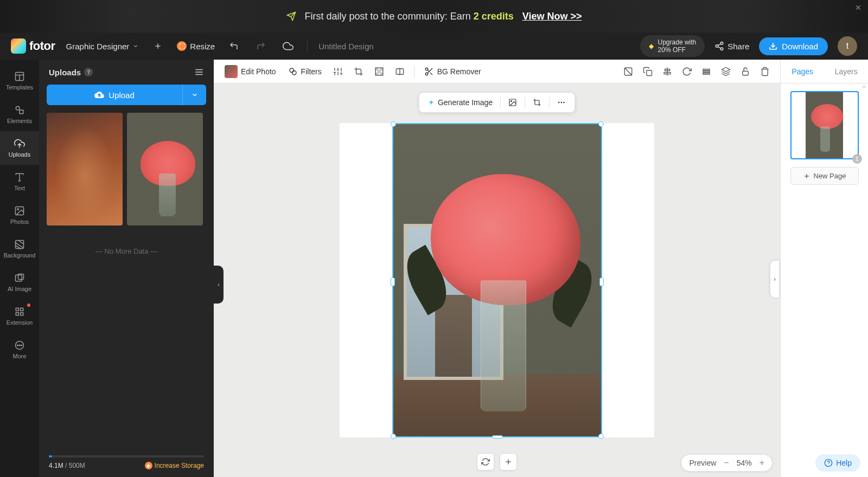  Describe the element at coordinates (864, 87) in the screenshot. I see `collapse-icon: ›‹` at that location.